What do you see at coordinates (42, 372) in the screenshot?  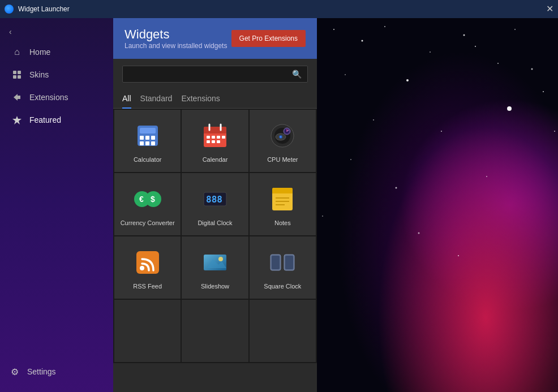 I see `settings-label: Settings` at bounding box center [42, 372].